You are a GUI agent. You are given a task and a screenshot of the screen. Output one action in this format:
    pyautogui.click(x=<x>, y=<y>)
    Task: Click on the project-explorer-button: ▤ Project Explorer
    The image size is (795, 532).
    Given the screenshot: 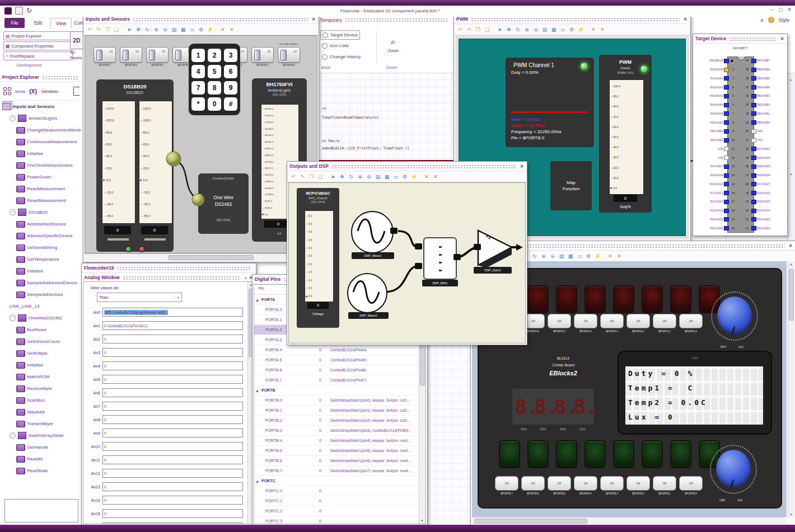 What is the action you would take?
    pyautogui.click(x=38, y=36)
    